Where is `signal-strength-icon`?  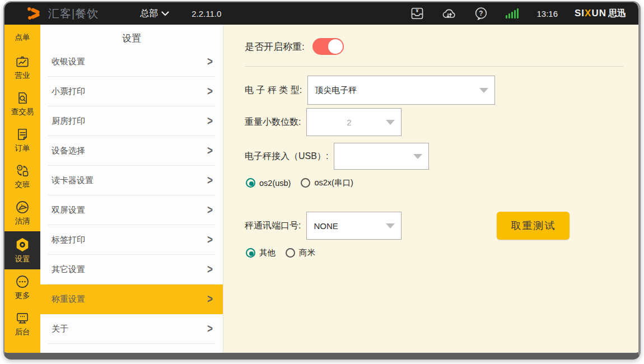 signal-strength-icon is located at coordinates (512, 13).